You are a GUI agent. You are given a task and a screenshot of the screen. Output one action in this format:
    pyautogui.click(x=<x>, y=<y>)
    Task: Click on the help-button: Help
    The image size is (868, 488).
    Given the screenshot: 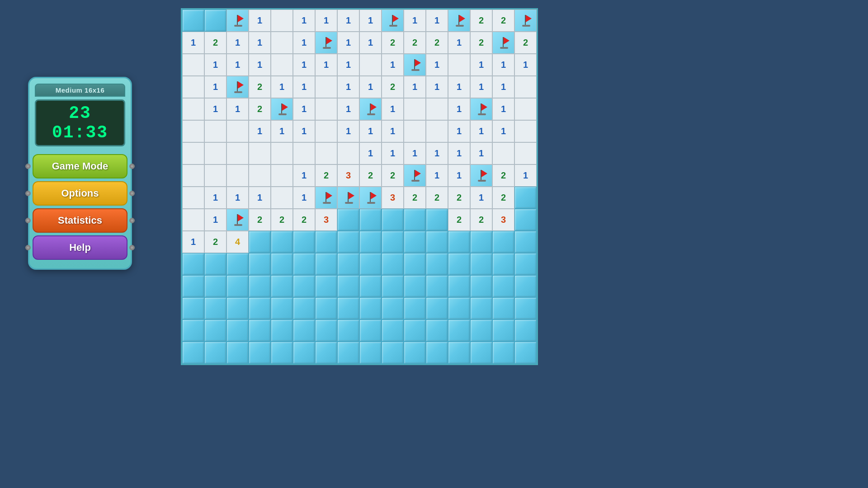 What is the action you would take?
    pyautogui.click(x=80, y=248)
    